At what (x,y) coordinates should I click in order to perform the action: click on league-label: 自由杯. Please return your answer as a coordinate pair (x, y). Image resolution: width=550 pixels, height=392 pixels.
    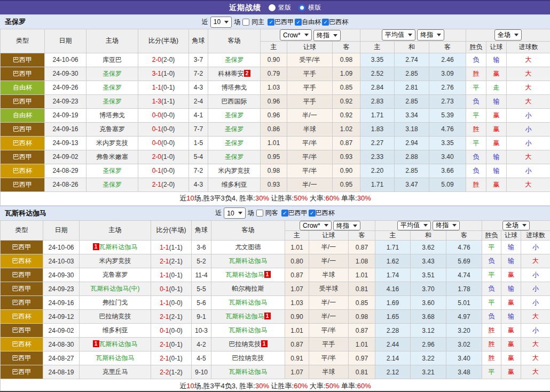
    Looking at the image, I should click on (311, 22).